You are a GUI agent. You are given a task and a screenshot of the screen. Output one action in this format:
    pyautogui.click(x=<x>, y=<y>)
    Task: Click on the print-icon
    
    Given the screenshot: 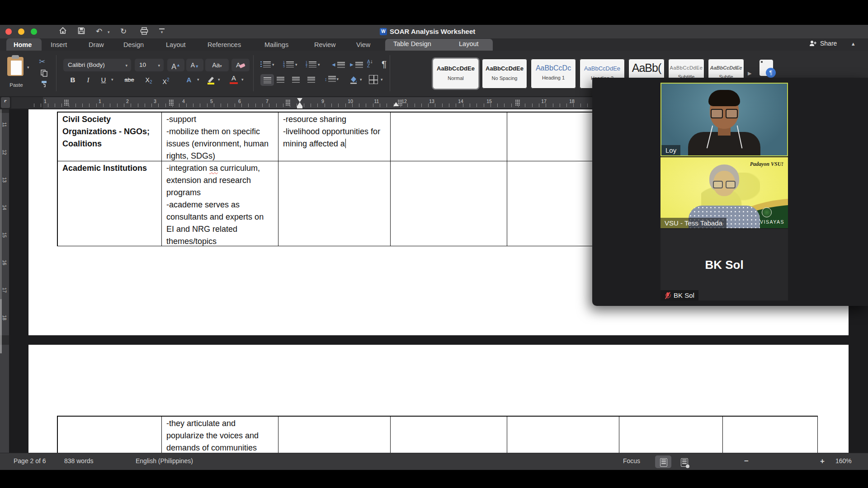 What is the action you would take?
    pyautogui.click(x=144, y=31)
    